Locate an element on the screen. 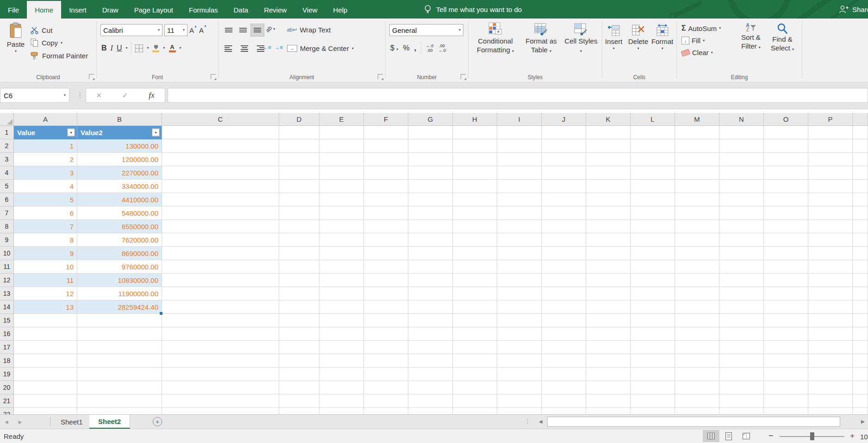 This screenshot has width=868, height=443. column-header-k: K is located at coordinates (608, 119).